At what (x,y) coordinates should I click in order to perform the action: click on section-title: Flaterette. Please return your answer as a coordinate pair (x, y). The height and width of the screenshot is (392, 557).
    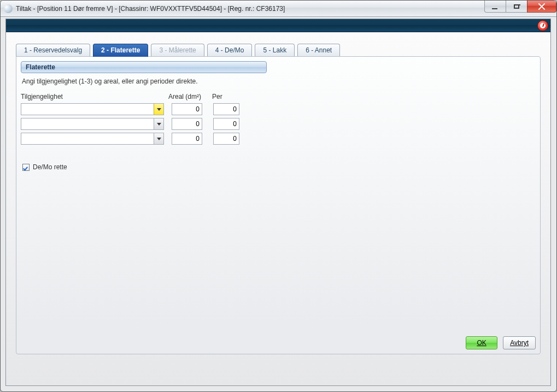
    Looking at the image, I should click on (40, 67).